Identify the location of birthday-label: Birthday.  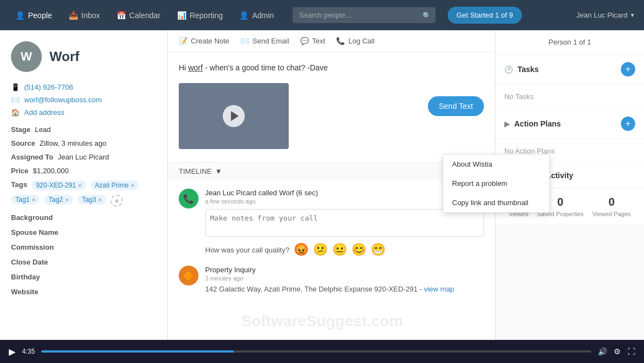
(84, 277).